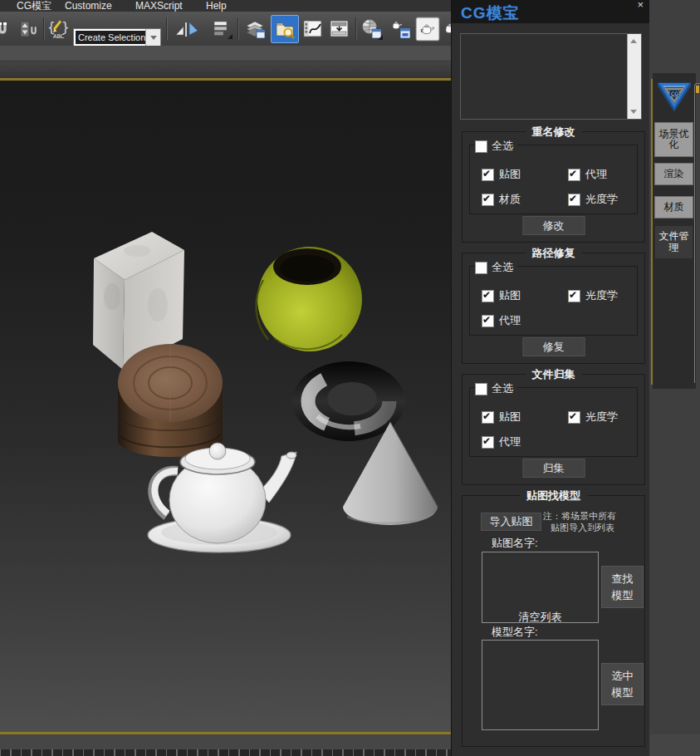 The height and width of the screenshot is (756, 700). I want to click on find-model-section: 贴图找模型 导入贴图 注：将场景中所有 贴图导入到列表 贴图名字: 清空列表 查…, so click(553, 621).